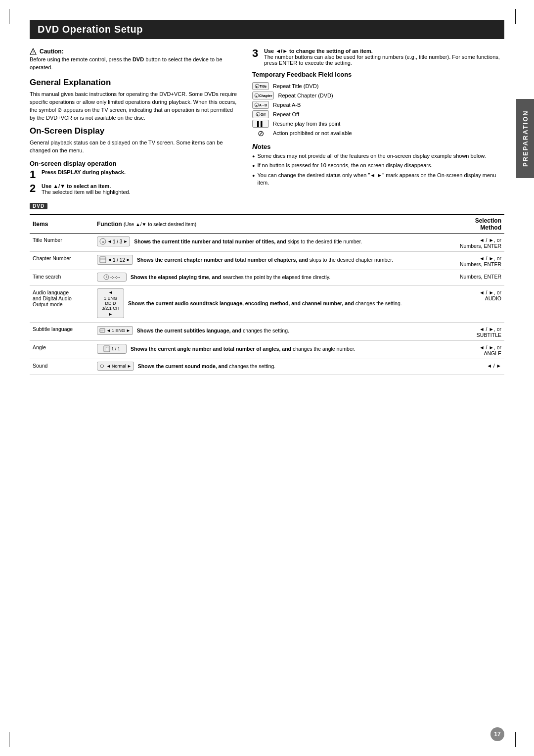  Describe the element at coordinates (384, 60) in the screenshot. I see `step-3-desc: The number buttons can also be used for …` at that location.